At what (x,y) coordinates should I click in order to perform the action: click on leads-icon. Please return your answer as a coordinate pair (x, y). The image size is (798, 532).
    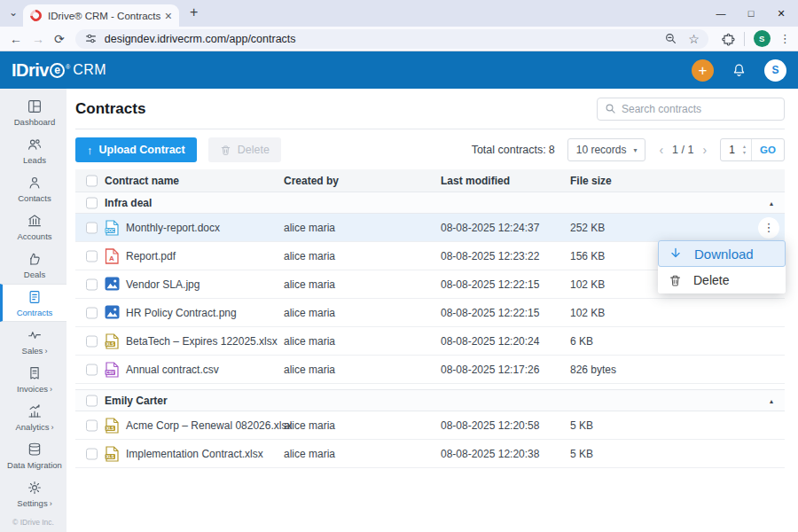
    Looking at the image, I should click on (35, 145).